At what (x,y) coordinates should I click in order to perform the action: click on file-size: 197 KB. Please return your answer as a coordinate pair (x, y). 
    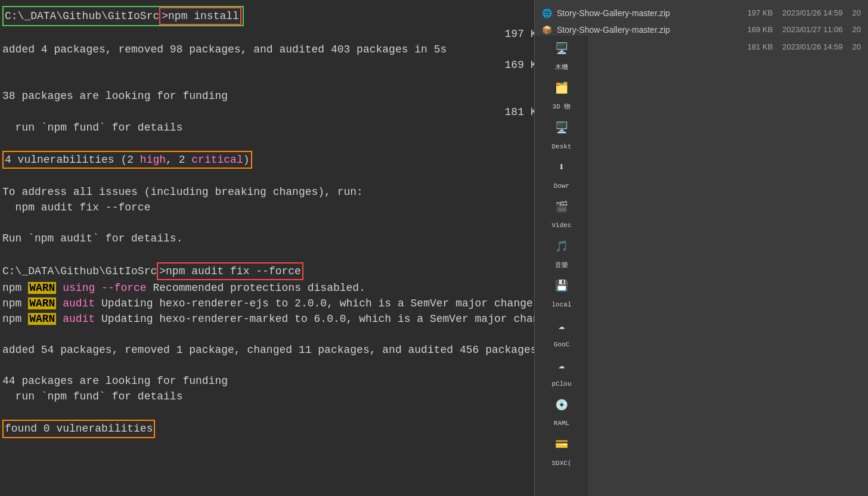
    Looking at the image, I should click on (761, 13).